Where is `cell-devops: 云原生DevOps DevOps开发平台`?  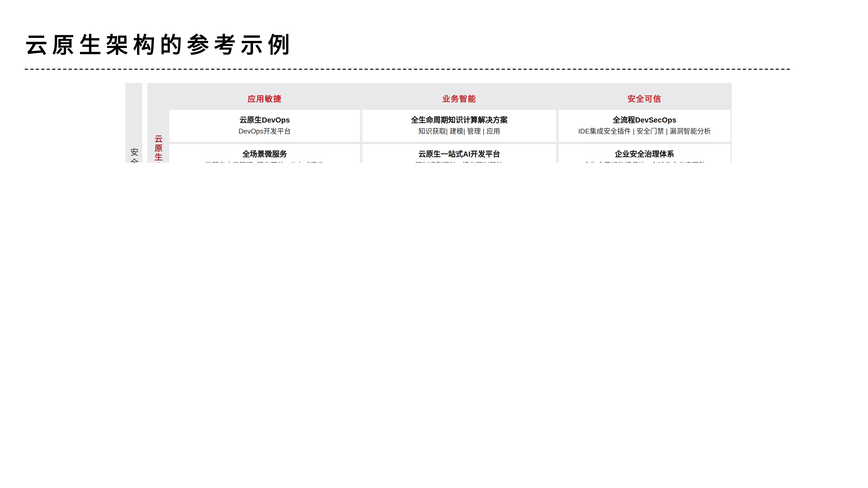
cell-devops: 云原生DevOps DevOps开发平台 is located at coordinates (265, 126).